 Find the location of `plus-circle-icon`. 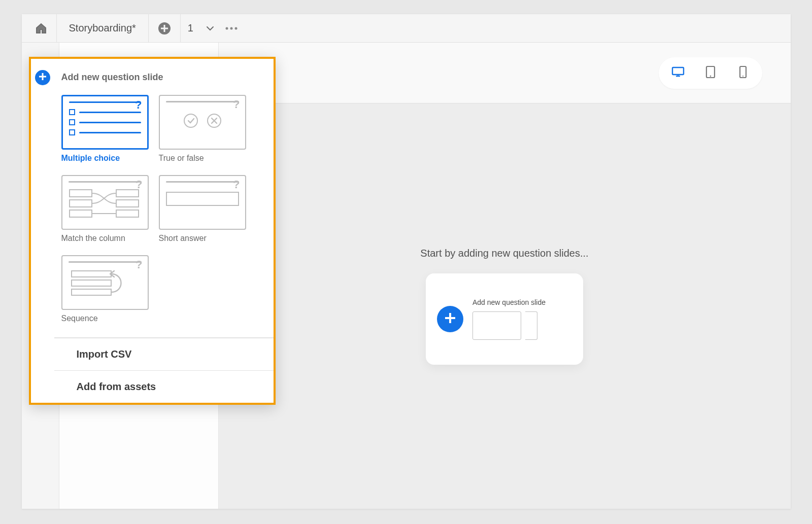

plus-circle-icon is located at coordinates (164, 28).